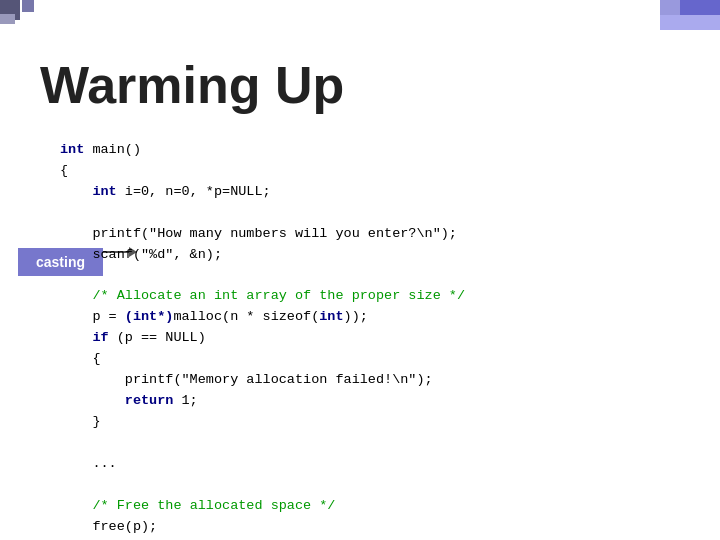 The width and height of the screenshot is (720, 540). Describe the element at coordinates (262, 150) in the screenshot. I see `code-line-1: int main()` at that location.